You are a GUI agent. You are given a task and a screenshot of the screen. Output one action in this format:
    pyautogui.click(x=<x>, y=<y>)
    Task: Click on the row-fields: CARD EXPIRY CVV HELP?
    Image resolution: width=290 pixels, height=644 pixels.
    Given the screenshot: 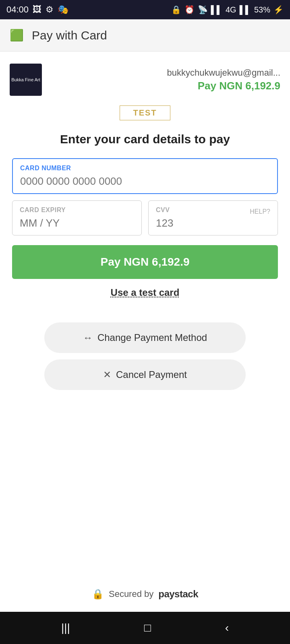 What is the action you would take?
    pyautogui.click(x=145, y=221)
    